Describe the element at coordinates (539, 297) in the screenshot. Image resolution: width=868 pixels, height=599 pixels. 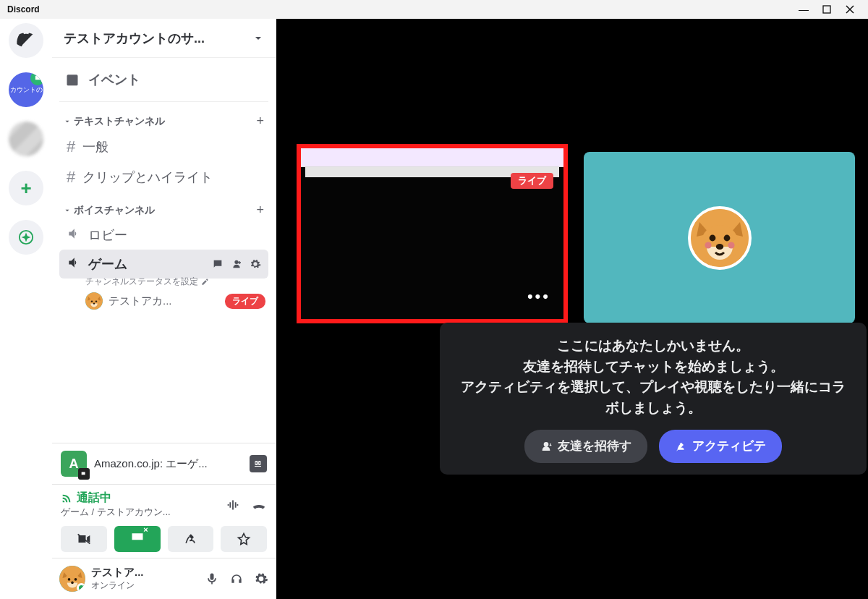
I see `more-icon: •••` at that location.